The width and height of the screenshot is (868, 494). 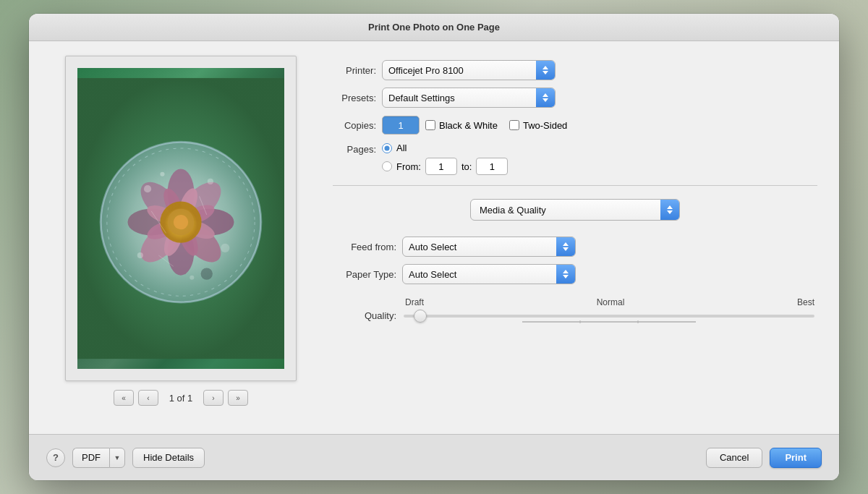 I want to click on bottom-bar: ? PDF ▼ Hide Details Cancel Print, so click(x=434, y=457).